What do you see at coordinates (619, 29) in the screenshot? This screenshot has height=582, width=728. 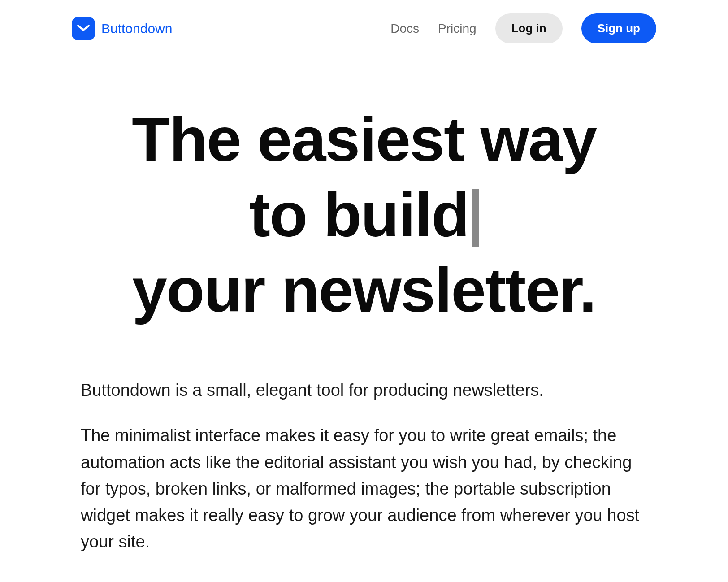 I see `signup-button: Sign up` at bounding box center [619, 29].